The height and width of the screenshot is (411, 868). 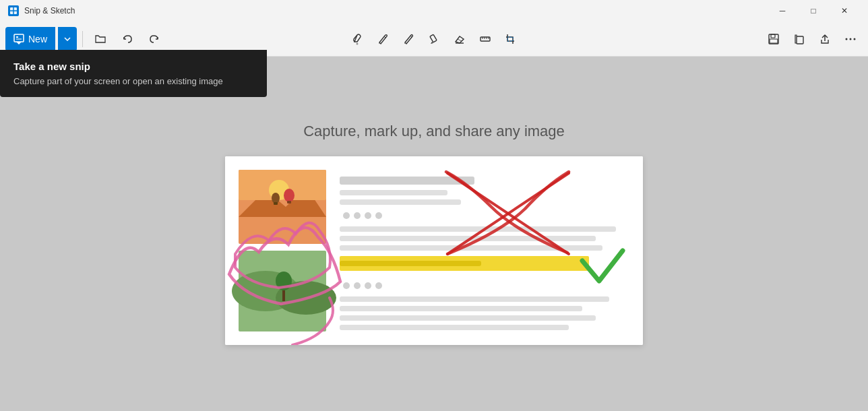 What do you see at coordinates (850, 39) in the screenshot?
I see `more-icon` at bounding box center [850, 39].